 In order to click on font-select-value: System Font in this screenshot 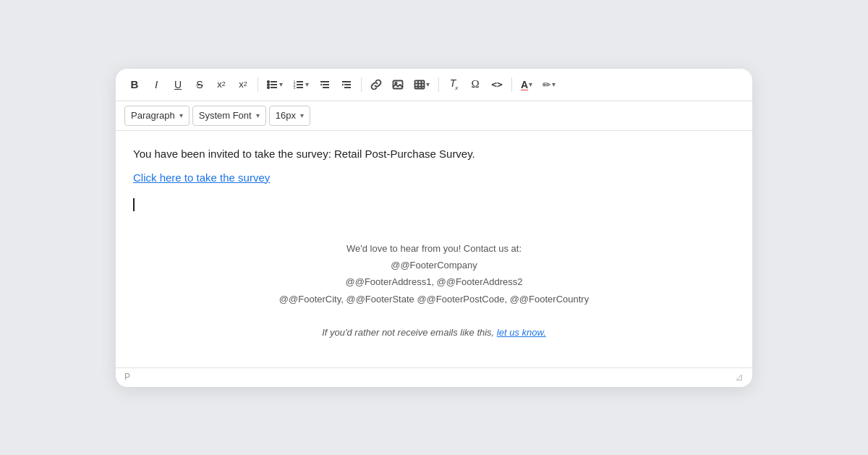, I will do `click(226, 116)`.